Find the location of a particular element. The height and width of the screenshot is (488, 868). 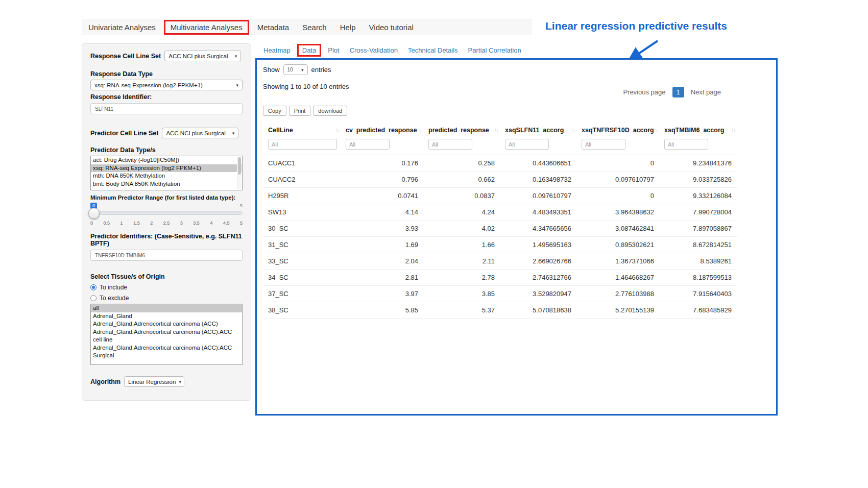

value-cell: 9.332126084 is located at coordinates (698, 196).